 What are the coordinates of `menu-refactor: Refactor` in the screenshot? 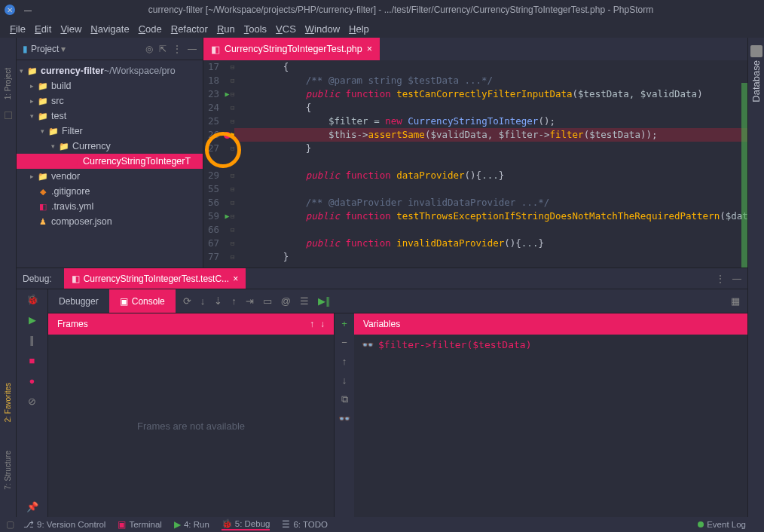 It's located at (190, 29).